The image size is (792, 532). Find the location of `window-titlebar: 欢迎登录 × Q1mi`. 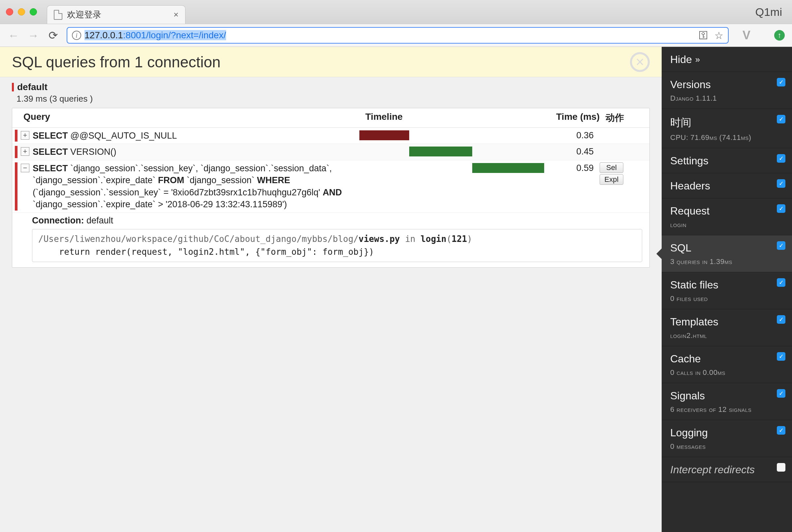

window-titlebar: 欢迎登录 × Q1mi is located at coordinates (396, 12).